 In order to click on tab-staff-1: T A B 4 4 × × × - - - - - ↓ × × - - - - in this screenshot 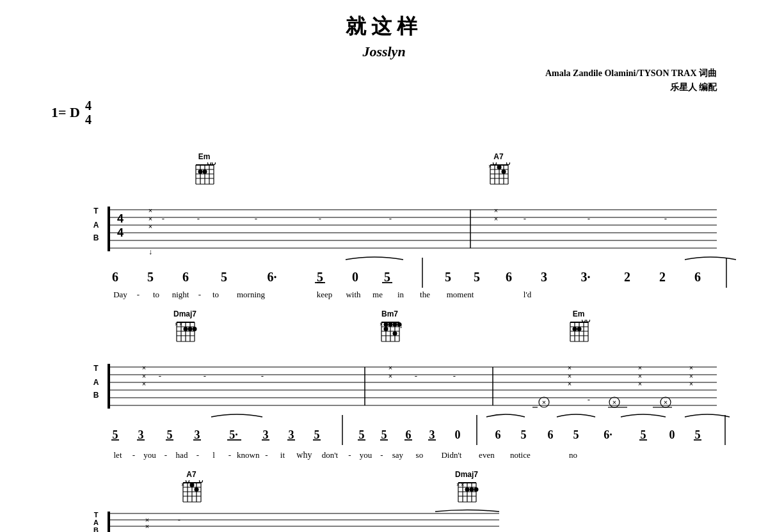, I will do `click(384, 229)`.